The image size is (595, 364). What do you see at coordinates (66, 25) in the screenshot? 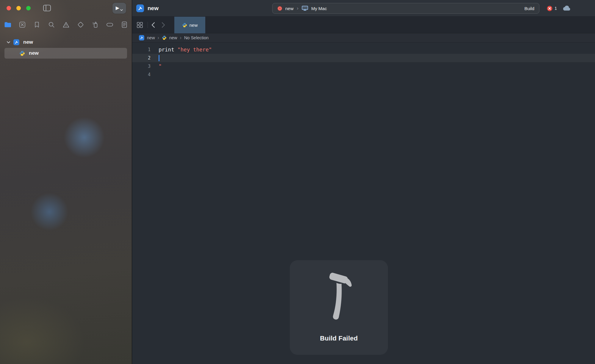
I see `issues-icon` at bounding box center [66, 25].